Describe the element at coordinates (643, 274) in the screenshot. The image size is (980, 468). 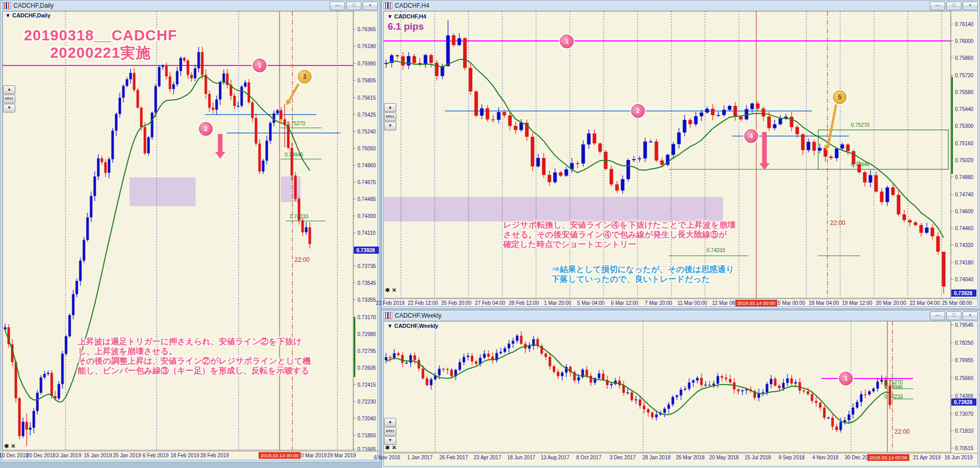
I see `h4-result-note: ⇒結果として損切になったが、その後は思惑通り下落していったので、良いトレードだっ…` at that location.